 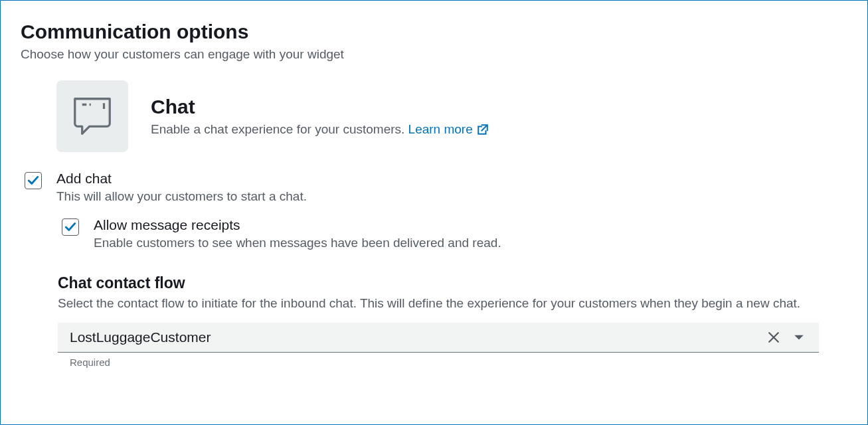 What do you see at coordinates (320, 107) in the screenshot?
I see `chat-heading: Chat` at bounding box center [320, 107].